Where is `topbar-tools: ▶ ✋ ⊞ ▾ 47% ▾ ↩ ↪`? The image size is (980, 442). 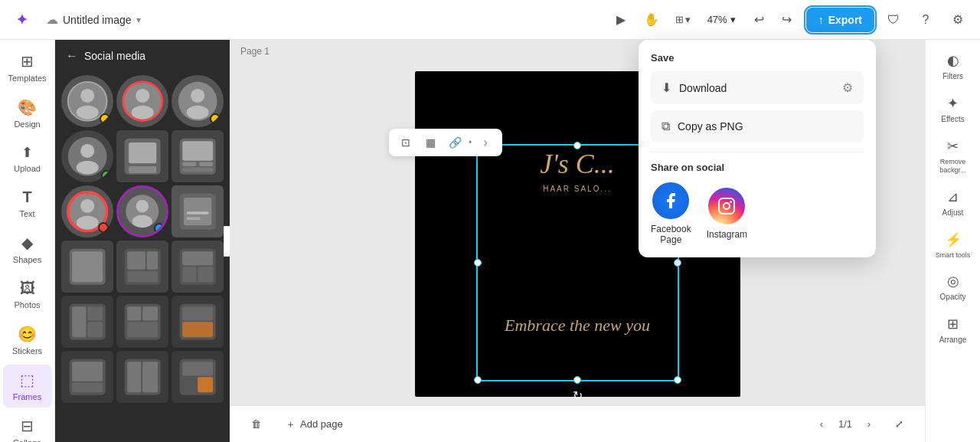
topbar-tools: ▶ ✋ ⊞ ▾ 47% ▾ ↩ ↪ is located at coordinates (704, 20).